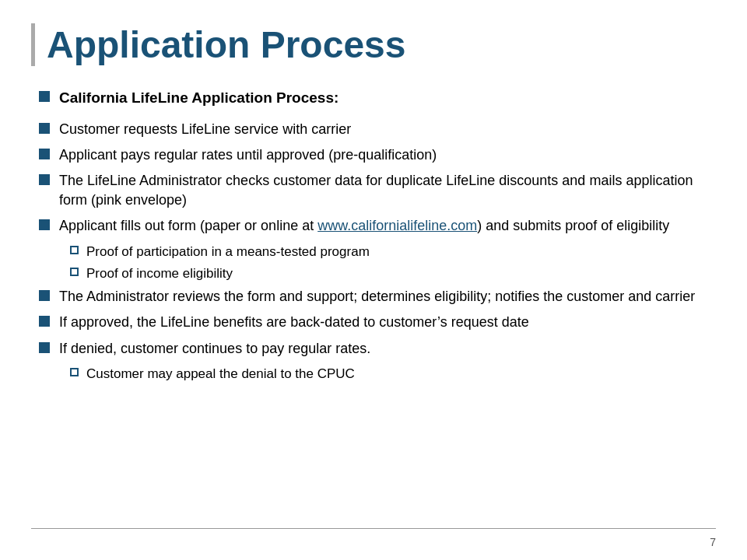 The width and height of the screenshot is (747, 560). What do you see at coordinates (374, 529) in the screenshot?
I see `bottom-divider` at bounding box center [374, 529].